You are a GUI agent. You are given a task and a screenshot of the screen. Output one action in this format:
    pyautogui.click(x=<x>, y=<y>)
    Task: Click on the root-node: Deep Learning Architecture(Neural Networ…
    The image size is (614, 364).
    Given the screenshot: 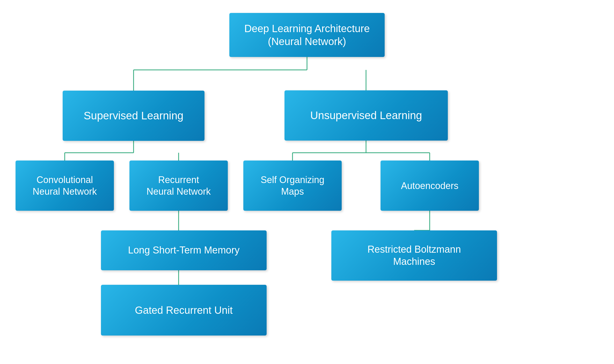 What is the action you would take?
    pyautogui.click(x=307, y=35)
    